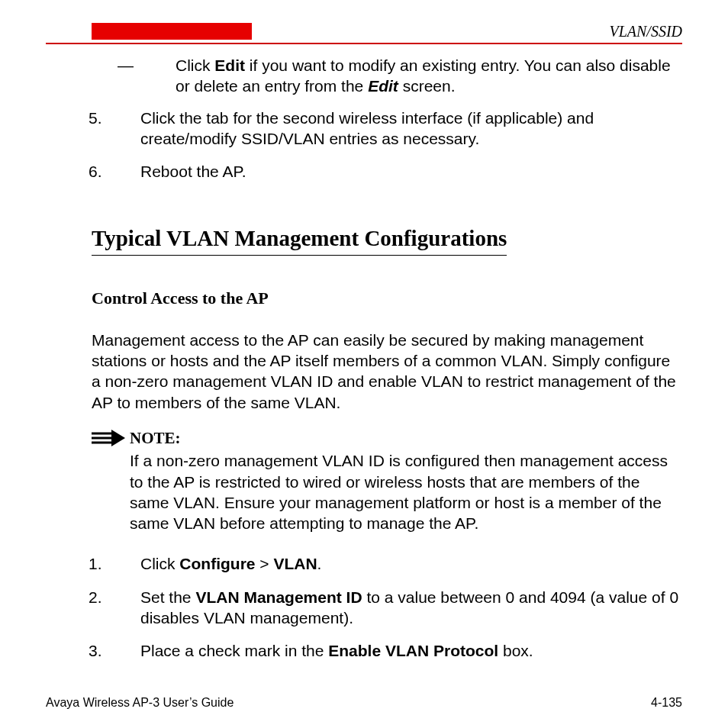 The image size is (728, 728). Describe the element at coordinates (414, 650) in the screenshot. I see `bold-enable-vlan-protocol: Enable VLAN Protocol` at that location.